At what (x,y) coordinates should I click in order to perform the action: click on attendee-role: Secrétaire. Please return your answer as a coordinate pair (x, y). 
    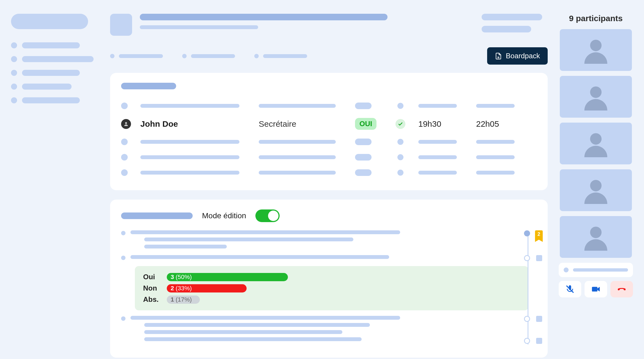
    Looking at the image, I should click on (303, 124).